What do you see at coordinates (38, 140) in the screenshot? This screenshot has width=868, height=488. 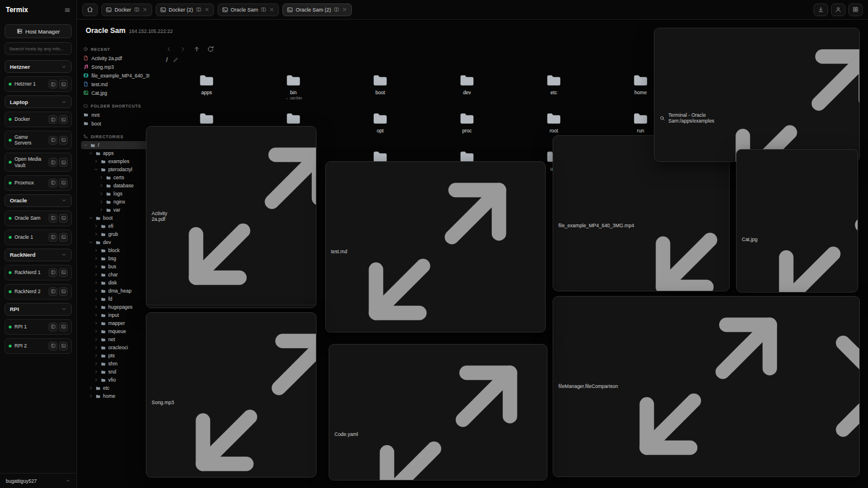 I see `host-game-servers: Game Servers` at bounding box center [38, 140].